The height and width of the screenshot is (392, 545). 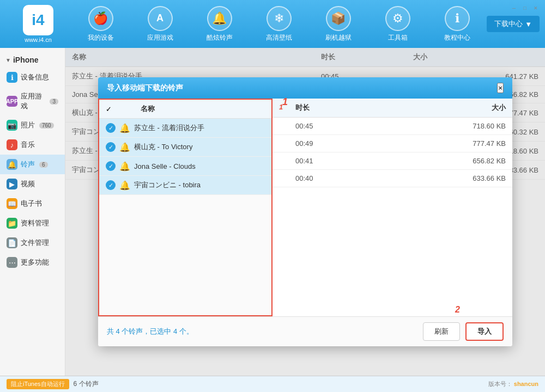 What do you see at coordinates (279, 19) in the screenshot?
I see `nav-wallpaper-icon: ❄` at bounding box center [279, 19].